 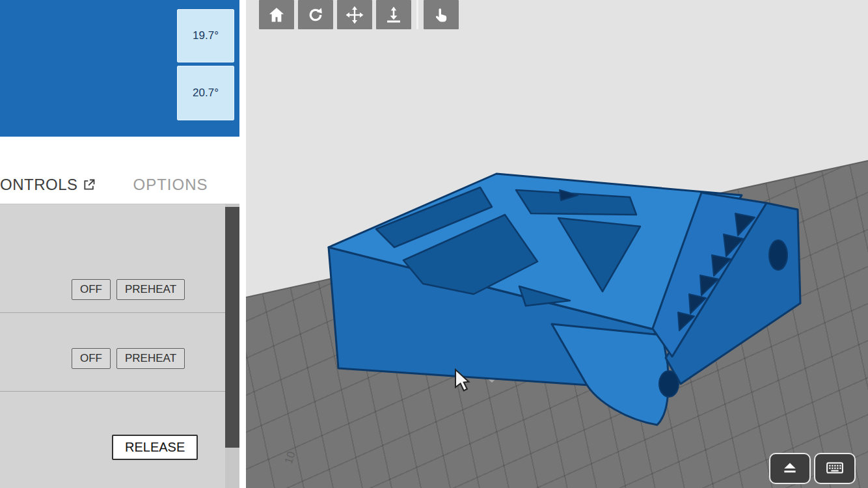 What do you see at coordinates (290, 457) in the screenshot?
I see `bed-axis-label: 10` at bounding box center [290, 457].